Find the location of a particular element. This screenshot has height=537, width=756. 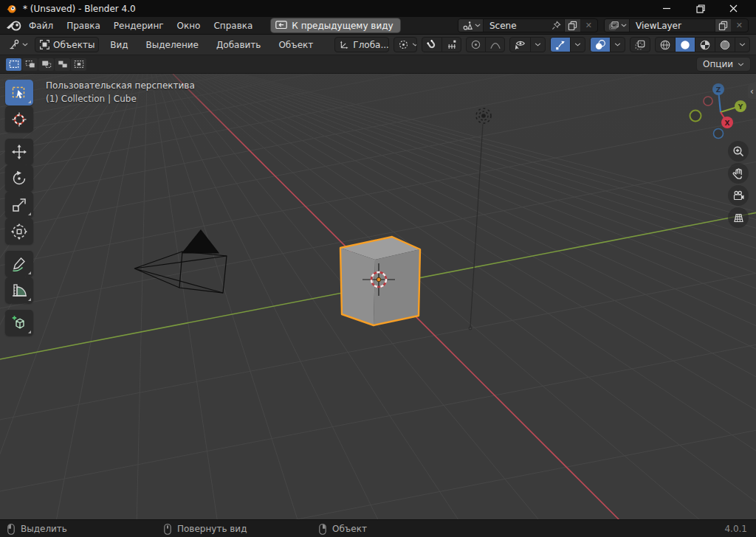

overlays-icon is located at coordinates (600, 45).